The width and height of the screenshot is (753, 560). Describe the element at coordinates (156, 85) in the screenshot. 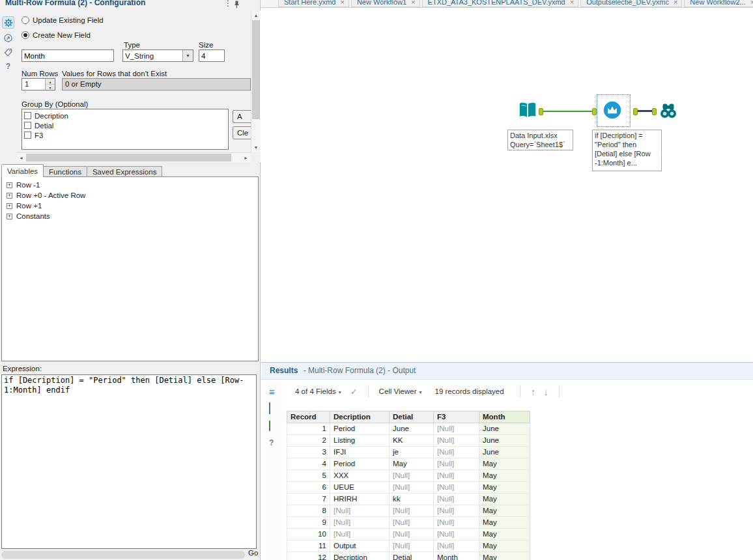

I see `missing-values-select: 0 or Empty` at that location.